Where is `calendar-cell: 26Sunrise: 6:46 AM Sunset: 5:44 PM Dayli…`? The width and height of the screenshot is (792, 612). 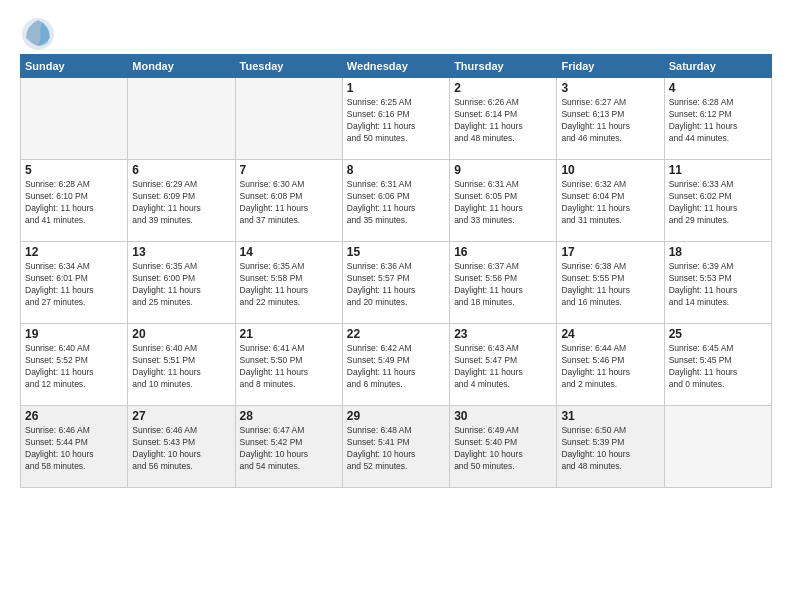
calendar-cell: 26Sunrise: 6:46 AM Sunset: 5:44 PM Dayli… is located at coordinates (74, 447).